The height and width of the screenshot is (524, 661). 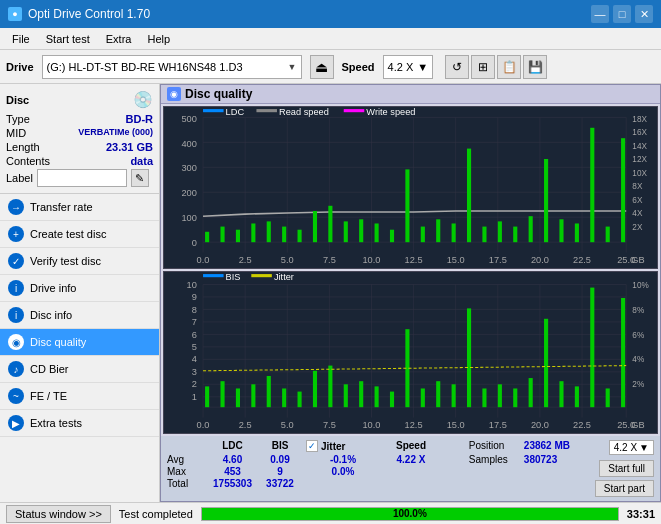 What do you see at coordinates (638, 386) in the screenshot?
I see `svg-text: 2%` at bounding box center [638, 386].